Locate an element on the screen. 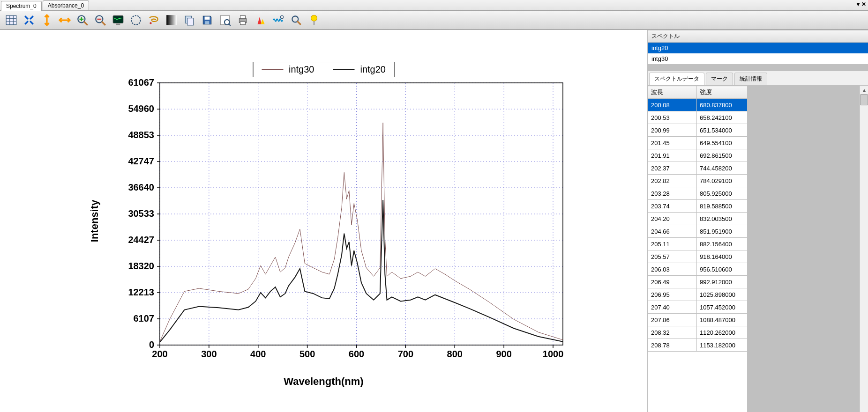 This screenshot has height=412, width=868. save-icon is located at coordinates (207, 20).